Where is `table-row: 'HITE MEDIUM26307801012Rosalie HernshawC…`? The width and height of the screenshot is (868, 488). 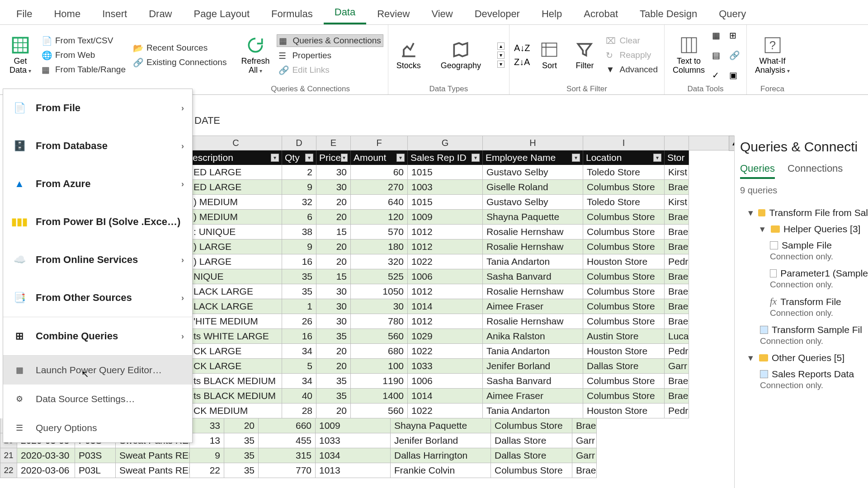
table-row: 'HITE MEDIUM26307801012Rosalie HernshawC… is located at coordinates (466, 322).